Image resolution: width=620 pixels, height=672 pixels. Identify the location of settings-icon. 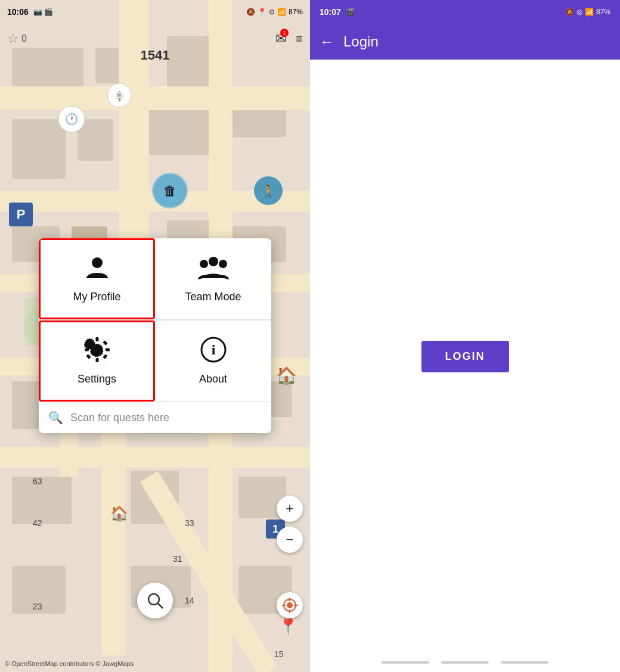
(97, 353).